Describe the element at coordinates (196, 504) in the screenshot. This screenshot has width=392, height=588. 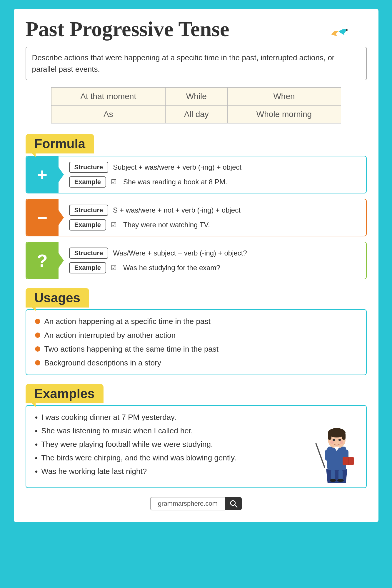
I see `footer: grammarsphere.com` at that location.